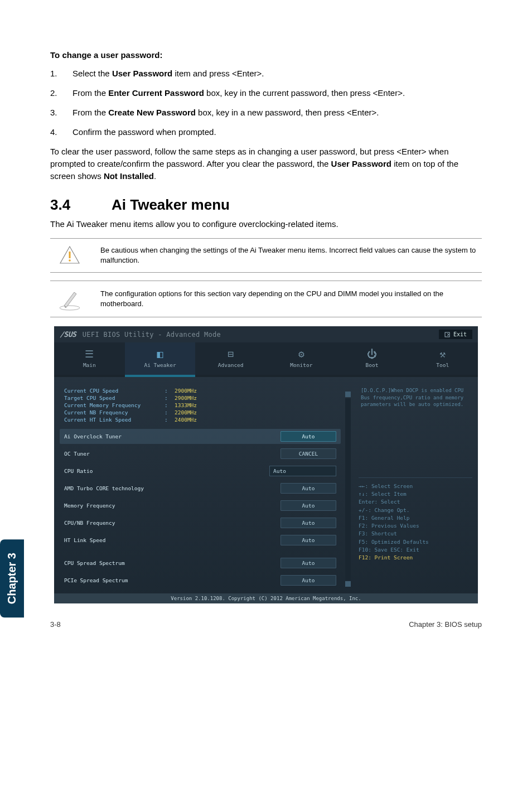  Describe the element at coordinates (286, 299) in the screenshot. I see `note-text: The configuration options for this secti…` at that location.